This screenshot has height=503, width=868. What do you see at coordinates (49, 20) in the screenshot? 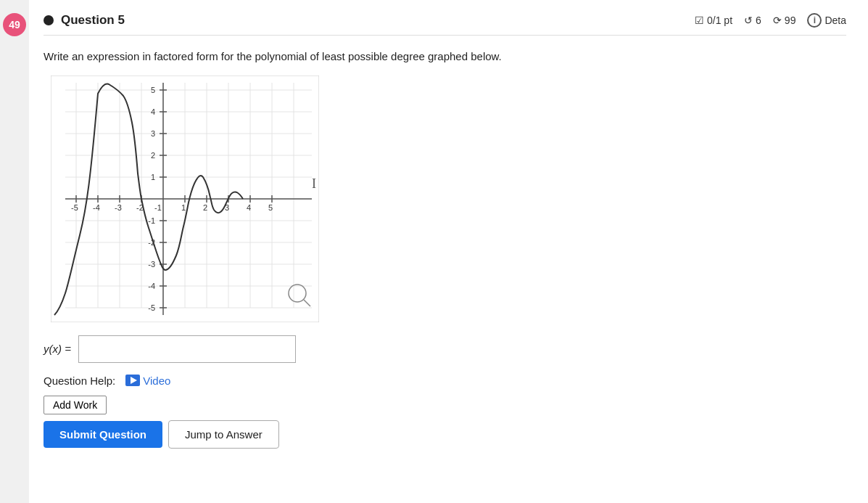
I see `bullet-icon` at bounding box center [49, 20].